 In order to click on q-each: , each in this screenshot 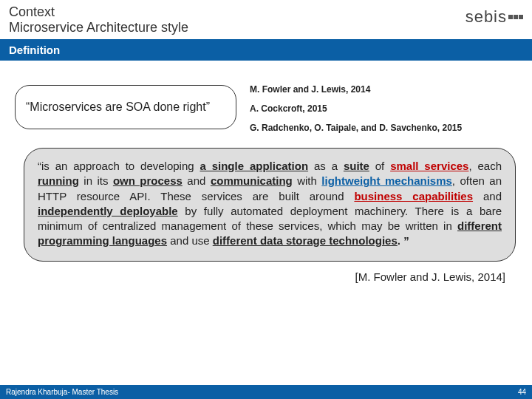, I will do `click(485, 166)`.